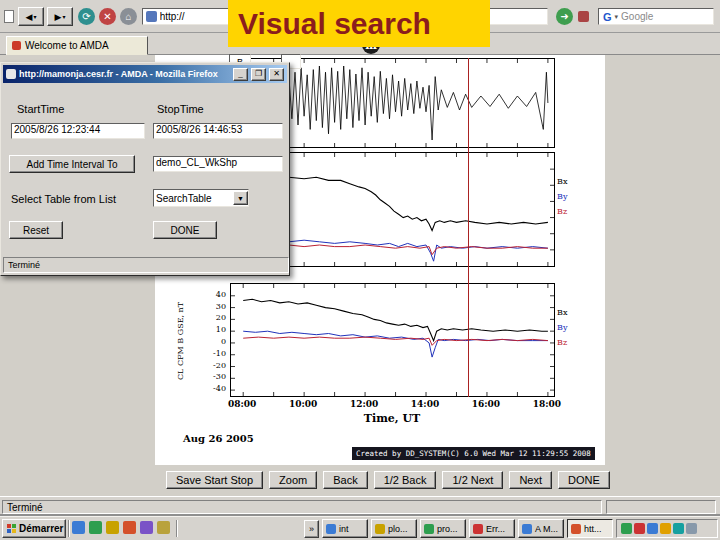 The image size is (720, 540). What do you see at coordinates (360, 528) in the screenshot?
I see `windows-taskbar: Démarrer » intplo...pro...Err...A M...ht…` at bounding box center [360, 528].